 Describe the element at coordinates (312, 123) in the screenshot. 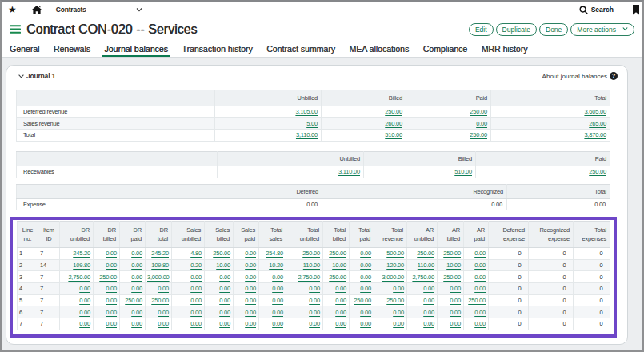

I see `amount-link: 5.00` at that location.